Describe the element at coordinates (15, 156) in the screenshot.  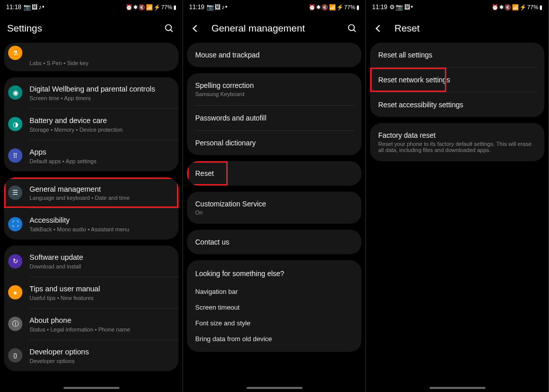
I see `apps-icon: ⠿` at that location.